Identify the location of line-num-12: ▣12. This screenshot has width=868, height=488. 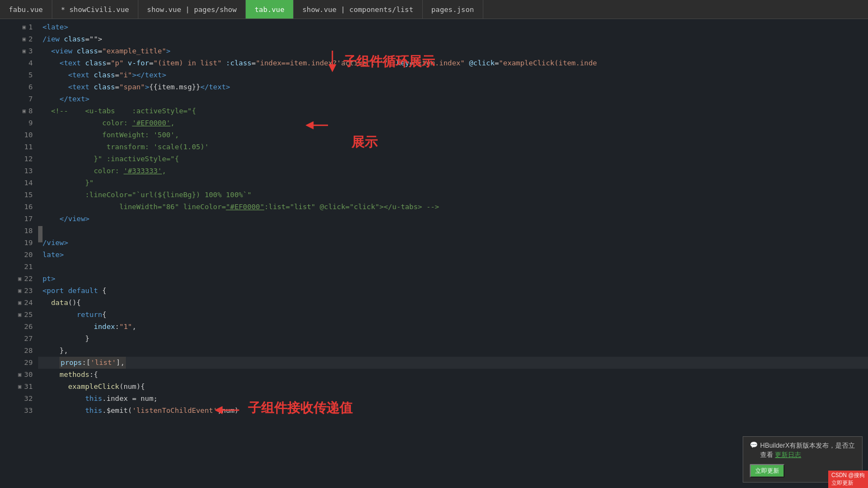
(16, 159).